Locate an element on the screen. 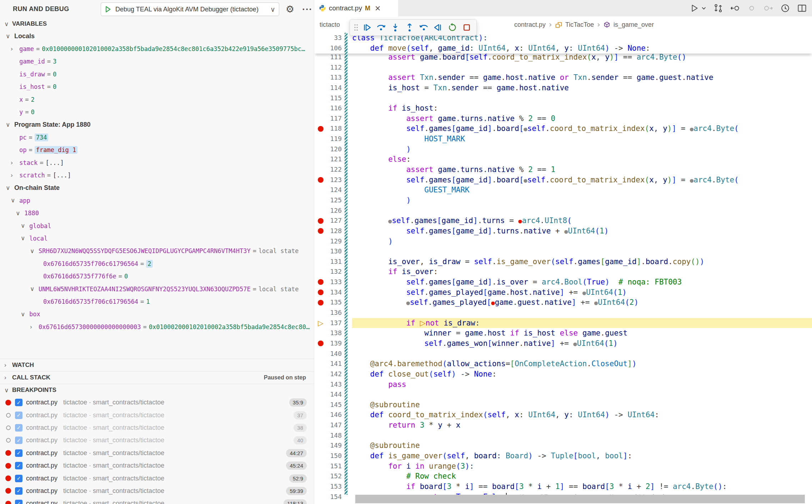 Image resolution: width=812 pixels, height=504 pixels. code-text: self.games[game_id].turns.native + ●UInt… is located at coordinates (582, 231).